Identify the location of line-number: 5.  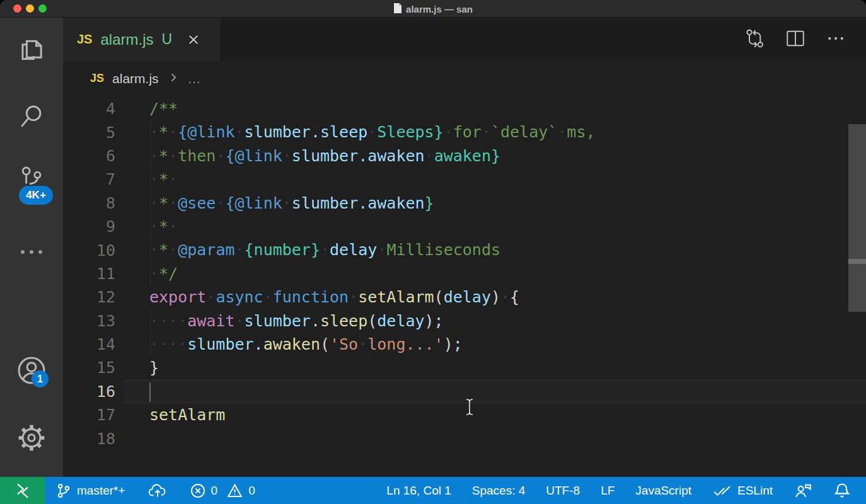
(93, 132).